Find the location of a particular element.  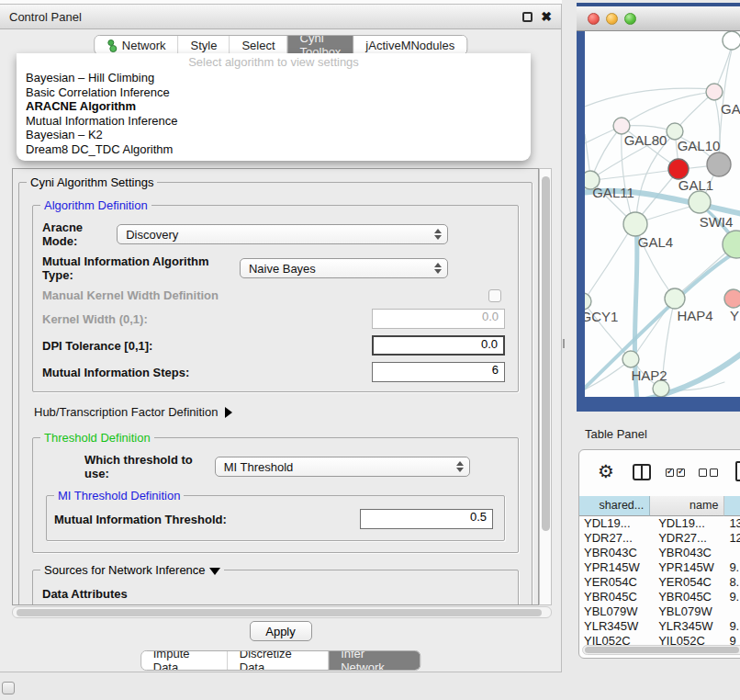

apply-button: Apply is located at coordinates (281, 631).